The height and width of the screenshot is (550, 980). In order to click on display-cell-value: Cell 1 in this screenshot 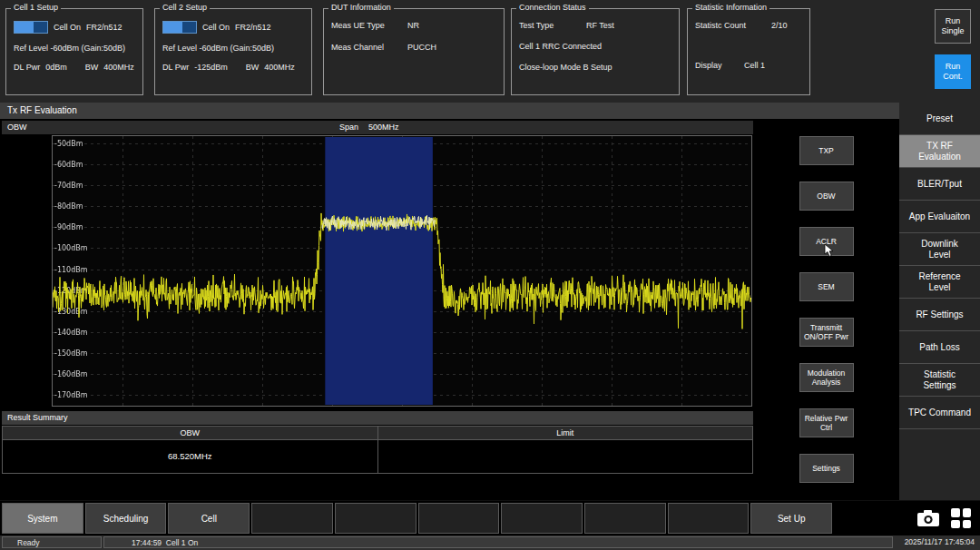, I will do `click(755, 65)`.